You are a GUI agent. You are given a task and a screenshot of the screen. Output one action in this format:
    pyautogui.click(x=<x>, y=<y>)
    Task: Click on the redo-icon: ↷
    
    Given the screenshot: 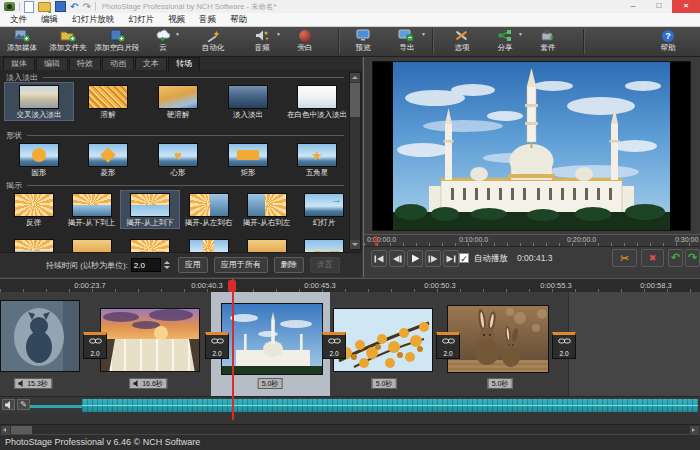 What is the action you would take?
    pyautogui.click(x=86, y=7)
    